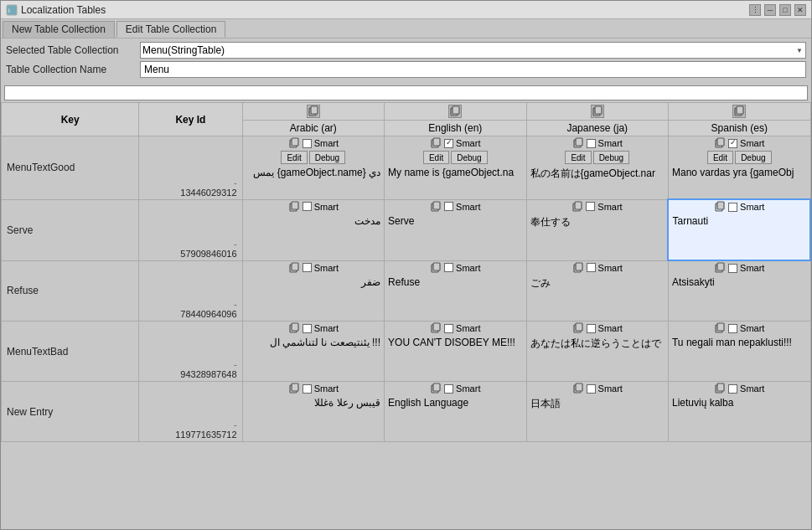 The height and width of the screenshot is (530, 812). Describe the element at coordinates (191, 168) in the screenshot. I see `keyid-cell-0: -13446029312` at that location.